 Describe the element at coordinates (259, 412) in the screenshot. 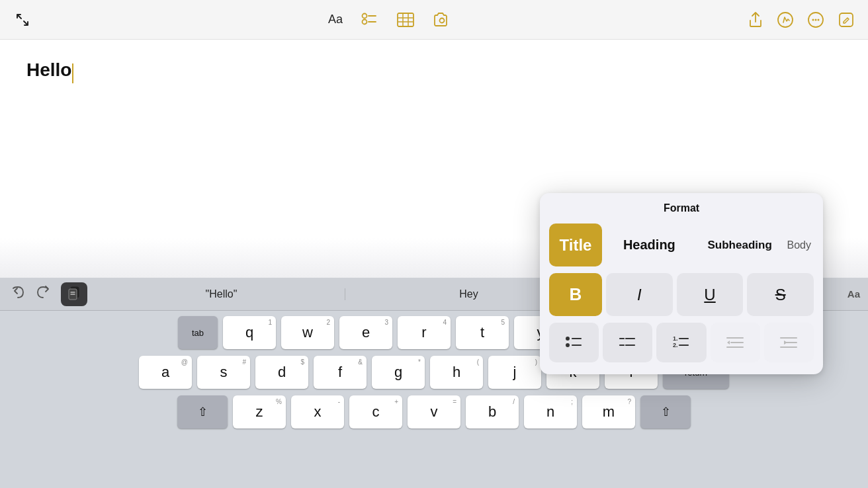

I see `key-z: %z` at that location.